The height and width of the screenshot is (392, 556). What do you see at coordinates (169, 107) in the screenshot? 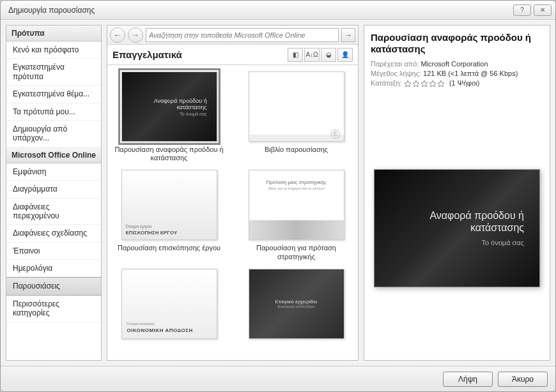
I see `thumb-text: κατάστασης` at bounding box center [169, 107].